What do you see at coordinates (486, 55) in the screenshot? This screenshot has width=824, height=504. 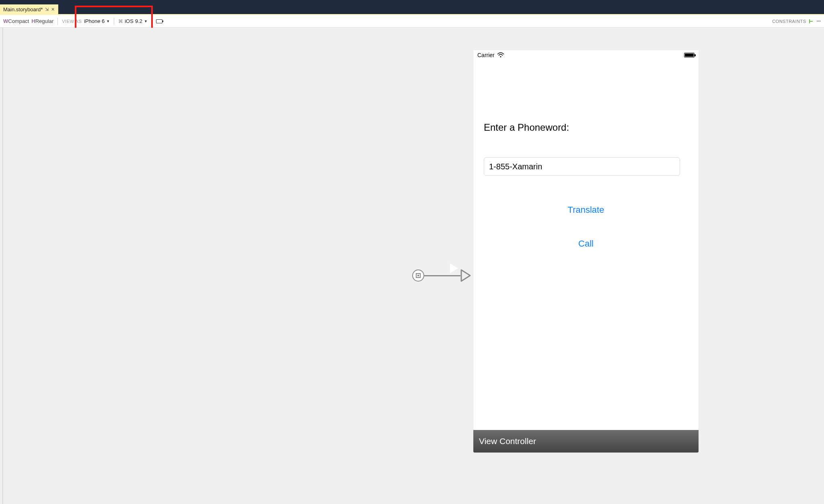 I see `carrier-label: Carrier` at bounding box center [486, 55].